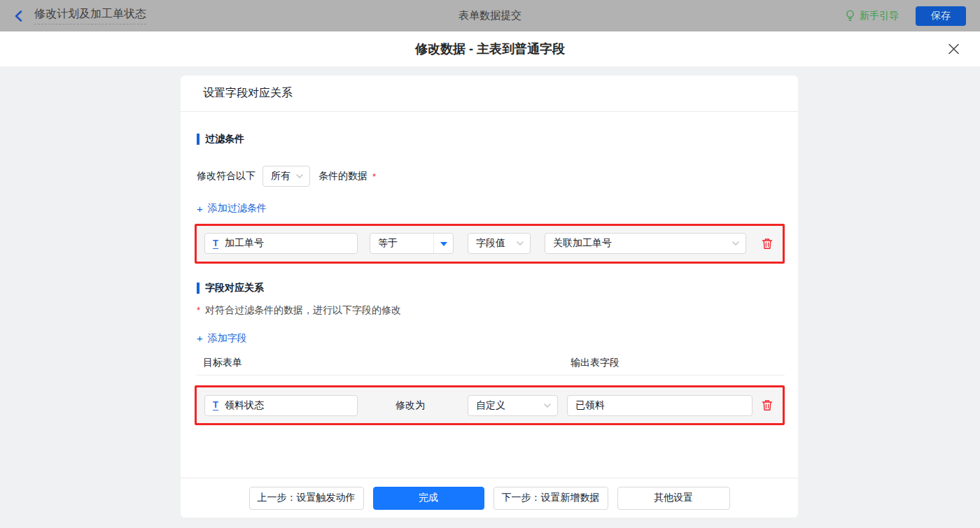  I want to click on beginner-guide-label: 新手引导, so click(879, 16).